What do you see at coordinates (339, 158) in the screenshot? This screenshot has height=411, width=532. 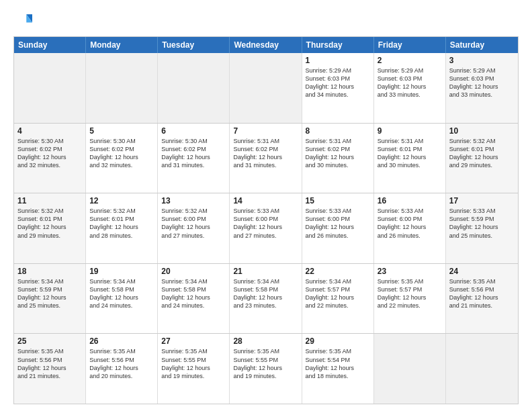 I see `cal-cell-r1c4: 8Sunrise: 5:31 AMSunset: 6:02 PMDaylight…` at bounding box center [339, 158].